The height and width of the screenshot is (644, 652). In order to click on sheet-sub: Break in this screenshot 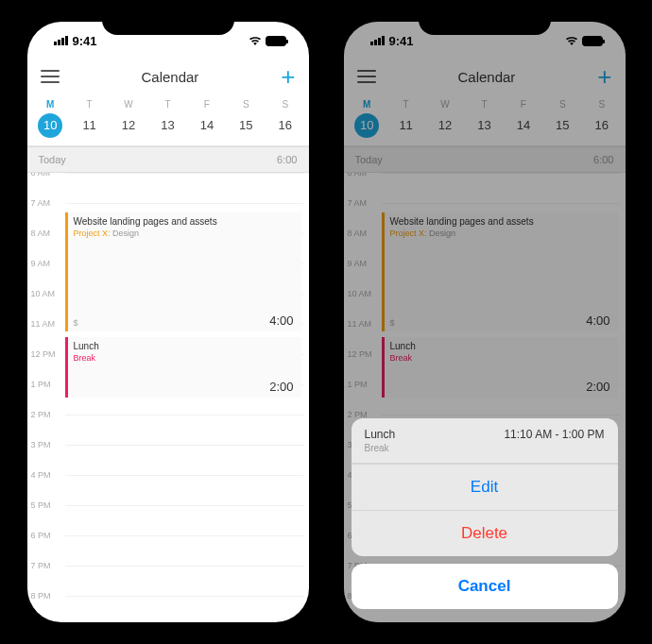, I will do `click(380, 448)`.